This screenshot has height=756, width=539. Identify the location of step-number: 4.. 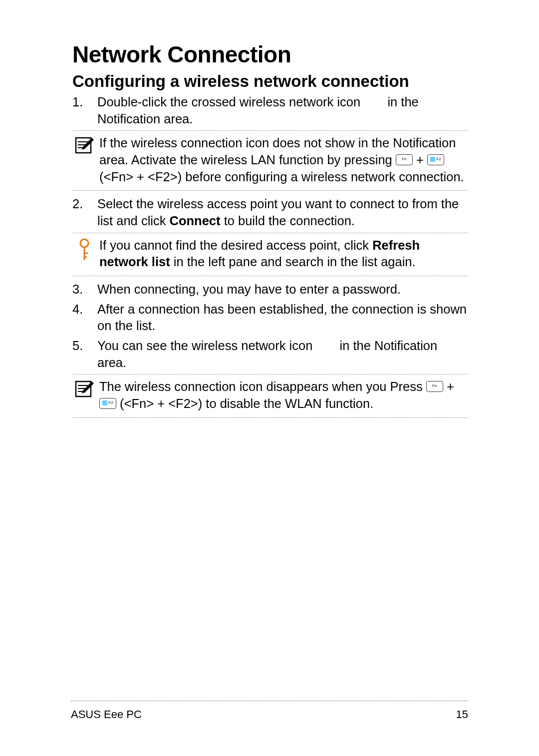
(85, 318).